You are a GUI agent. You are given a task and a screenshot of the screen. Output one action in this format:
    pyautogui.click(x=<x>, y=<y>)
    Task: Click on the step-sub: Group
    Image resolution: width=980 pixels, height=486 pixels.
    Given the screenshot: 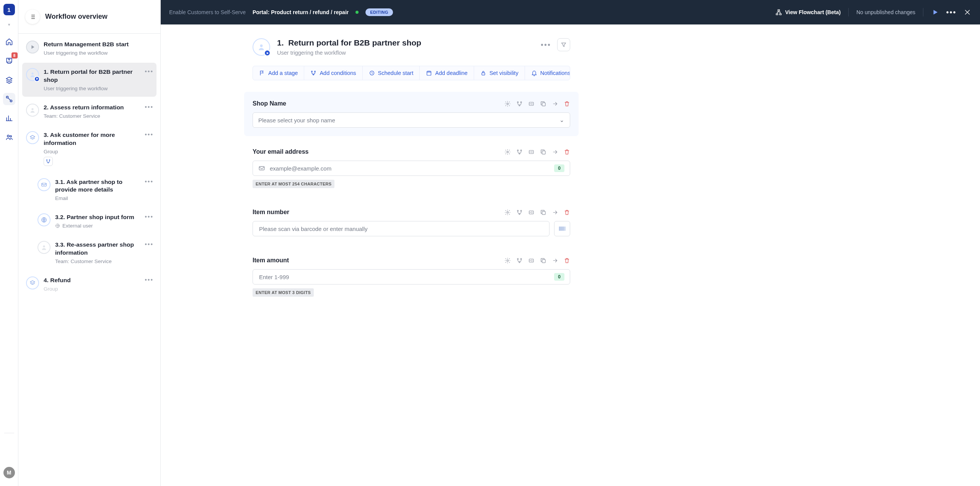 What is the action you would take?
    pyautogui.click(x=93, y=151)
    